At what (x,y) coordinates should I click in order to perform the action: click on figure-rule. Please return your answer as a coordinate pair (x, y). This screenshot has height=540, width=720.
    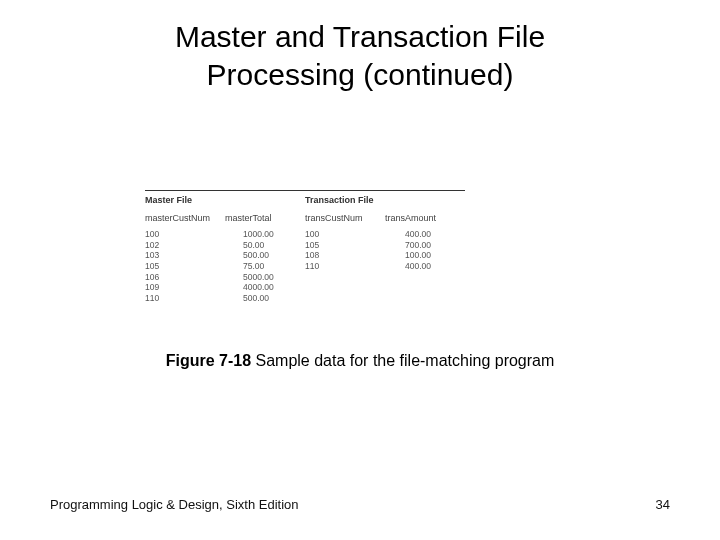
    Looking at the image, I should click on (305, 190).